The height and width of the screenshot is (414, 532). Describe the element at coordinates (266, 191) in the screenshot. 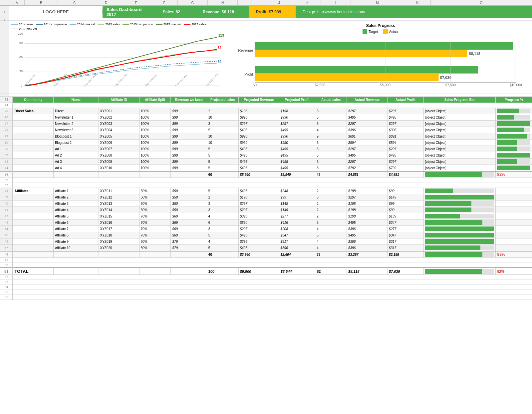

I see `table-row: 38AffiliatesAffiliate 1XYZ01150%$505$495…` at that location.